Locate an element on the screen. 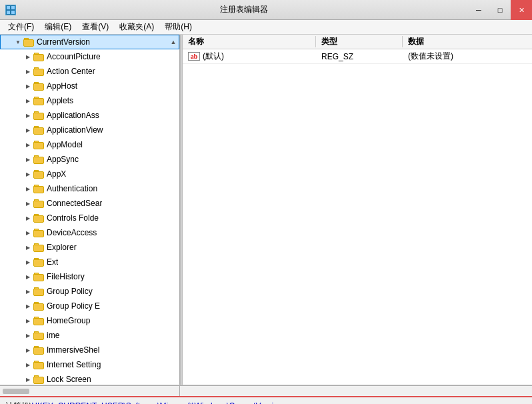 The image size is (532, 404). tree-item-homegroup: ▶ HomeGroup is located at coordinates (89, 321).